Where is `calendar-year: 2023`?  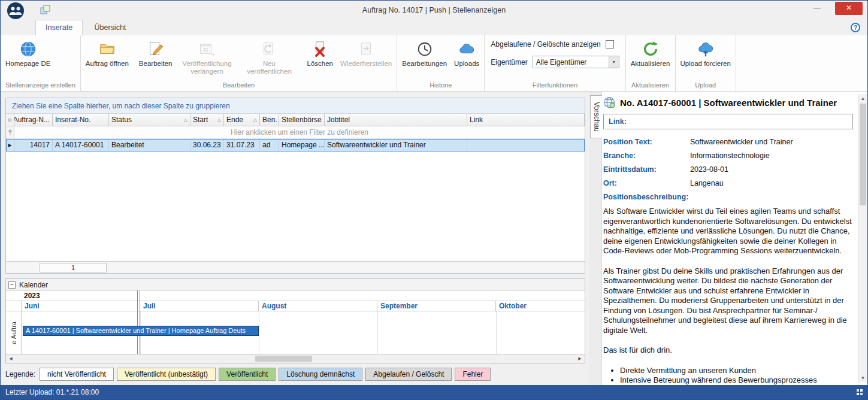
calendar-year: 2023 is located at coordinates (295, 296).